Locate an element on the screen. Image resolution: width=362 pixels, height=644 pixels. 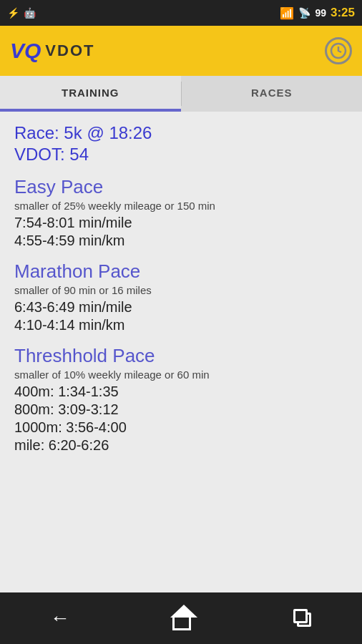
back-button: ← is located at coordinates (60, 618).